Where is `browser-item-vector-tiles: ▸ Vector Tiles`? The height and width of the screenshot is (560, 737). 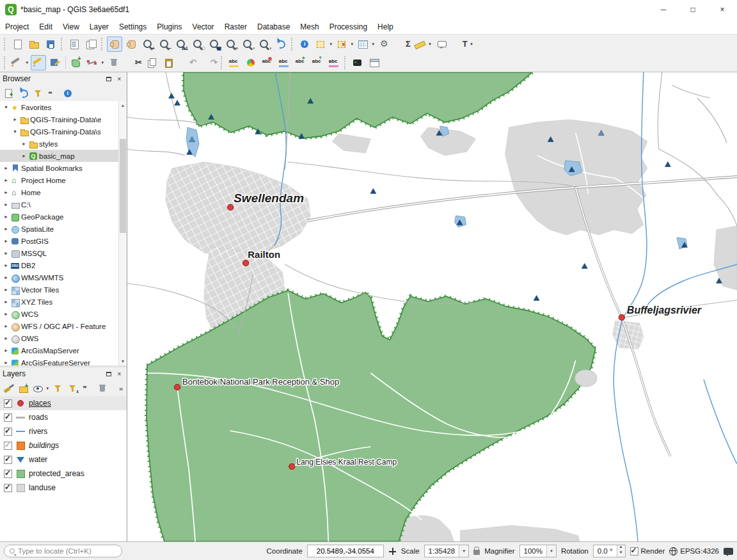 browser-item-vector-tiles: ▸ Vector Tiles is located at coordinates (63, 289).